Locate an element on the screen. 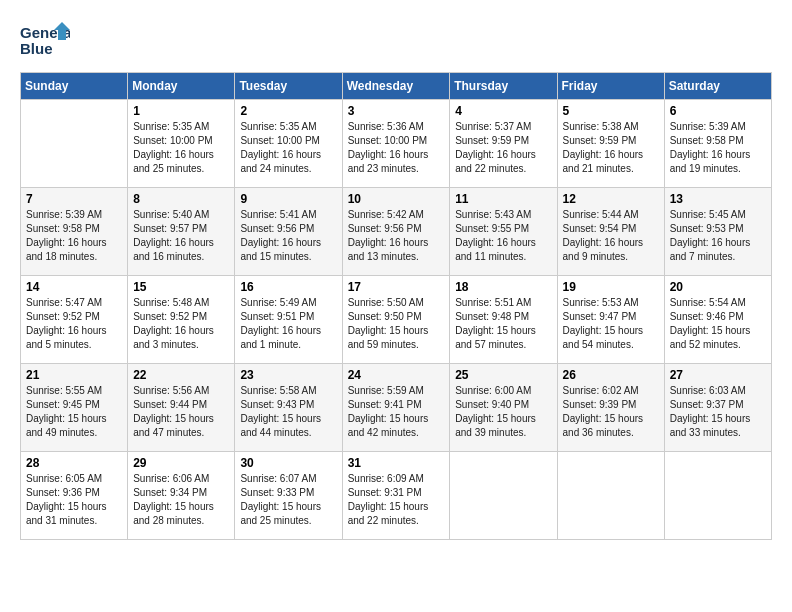  day-info: Sunrise: 6:05 AM Sunset: 9:36 PM Dayligh… is located at coordinates (74, 500).